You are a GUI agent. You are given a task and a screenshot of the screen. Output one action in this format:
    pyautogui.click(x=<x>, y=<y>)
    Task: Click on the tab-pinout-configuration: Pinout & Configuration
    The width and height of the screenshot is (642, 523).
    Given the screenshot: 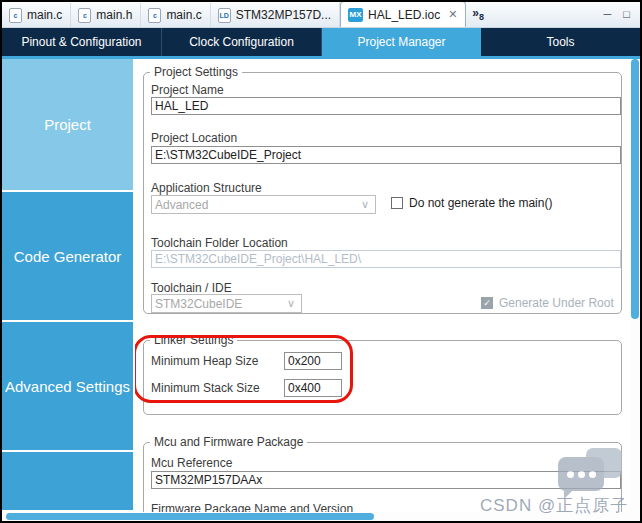 What is the action you would take?
    pyautogui.click(x=82, y=42)
    